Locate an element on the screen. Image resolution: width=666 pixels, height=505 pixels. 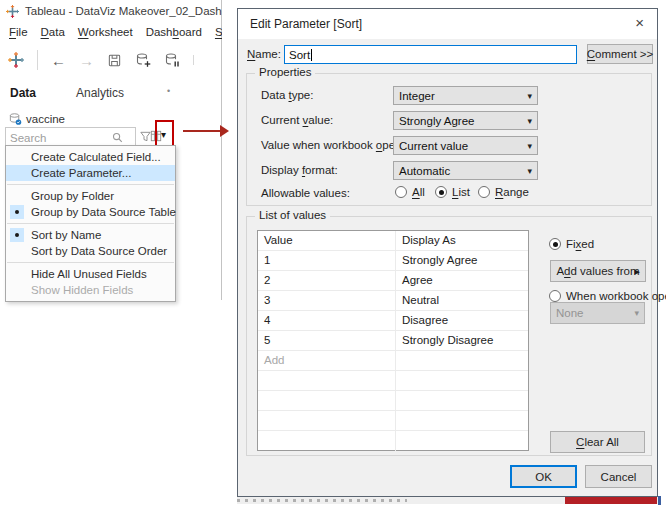
text-caret is located at coordinates (312, 55).